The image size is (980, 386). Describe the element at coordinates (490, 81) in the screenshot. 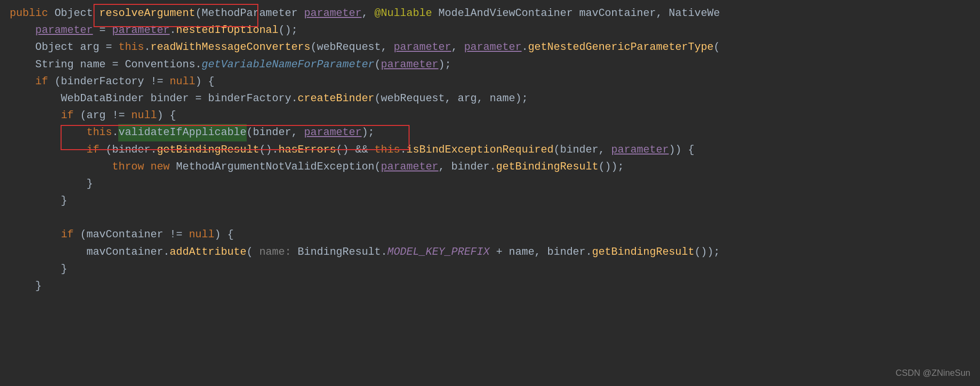

I see `code-line-5: if (binderFactory != null) {` at that location.